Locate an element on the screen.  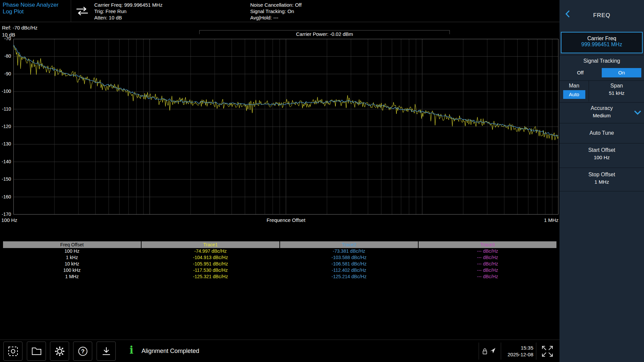
trace1-cell: -104.913 dBc/Hz is located at coordinates (211, 257).